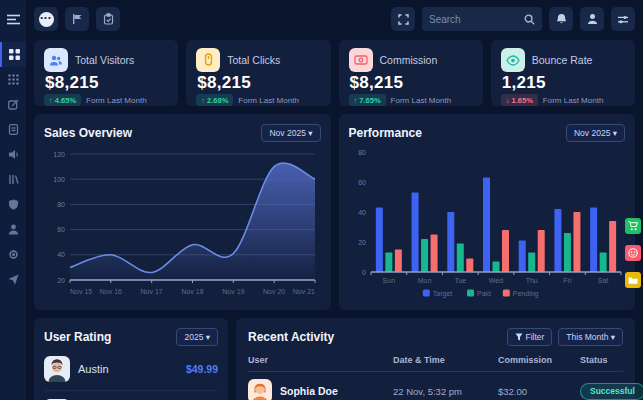  I want to click on sidebar-item-apps, so click(13, 80).